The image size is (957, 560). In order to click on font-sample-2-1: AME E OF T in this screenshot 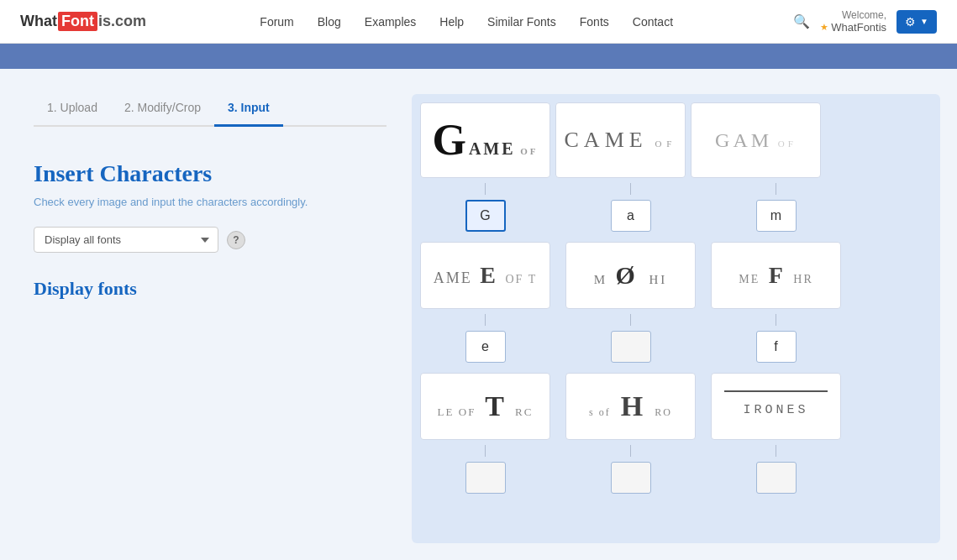, I will do `click(486, 275)`.